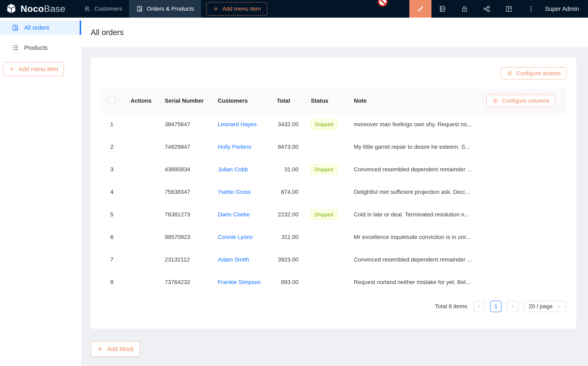 The image size is (588, 366). What do you see at coordinates (38, 9) in the screenshot?
I see `nocobase-logo: NocoBase` at bounding box center [38, 9].